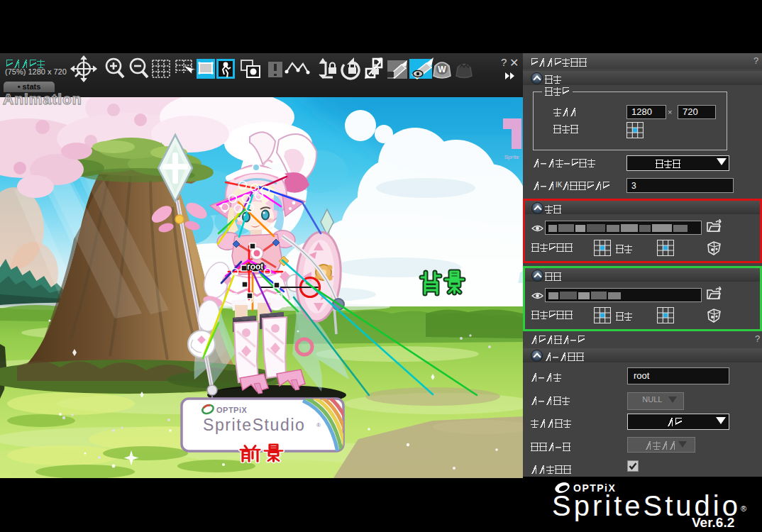 The height and width of the screenshot is (532, 762). What do you see at coordinates (512, 157) in the screenshot?
I see `svg-text: Sprite` at bounding box center [512, 157].